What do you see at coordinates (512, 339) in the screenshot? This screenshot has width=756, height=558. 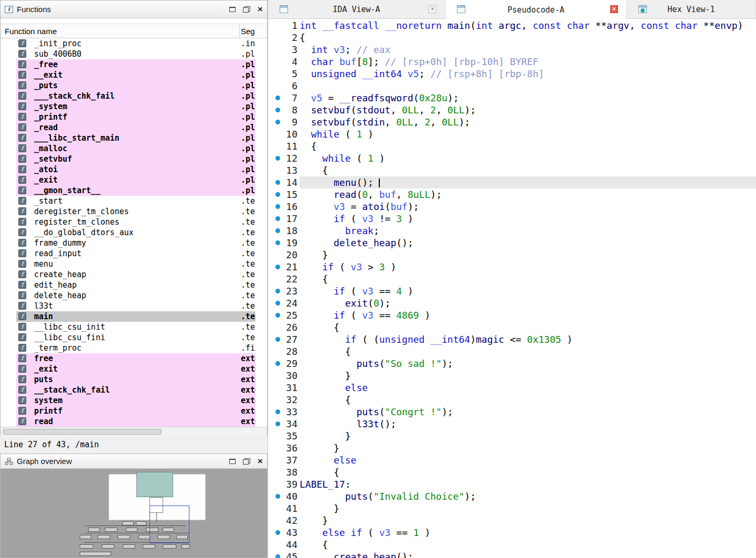 I see `pseudocode-line: 27 if ( (unsigned __int64)magic <= 0x130…` at bounding box center [512, 339].